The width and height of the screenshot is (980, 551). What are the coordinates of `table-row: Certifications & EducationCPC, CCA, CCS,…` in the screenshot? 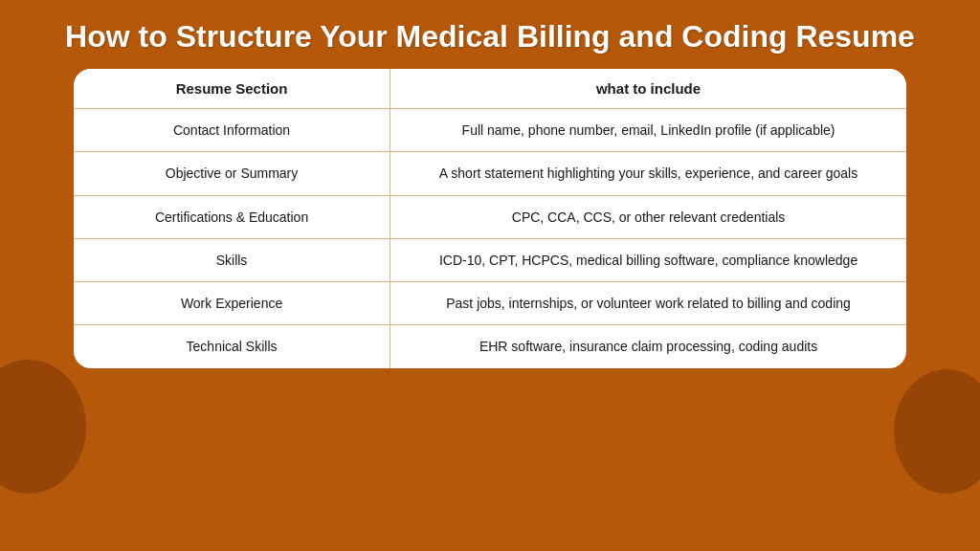 It's located at (490, 216).